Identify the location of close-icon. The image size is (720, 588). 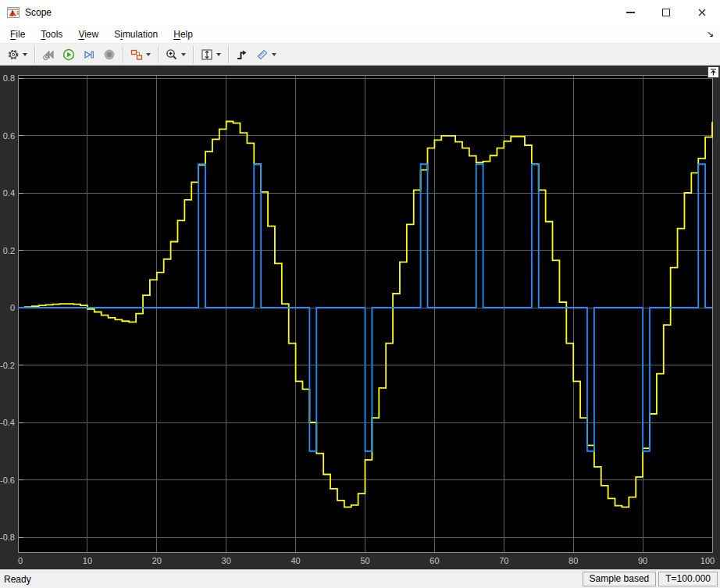
(702, 12).